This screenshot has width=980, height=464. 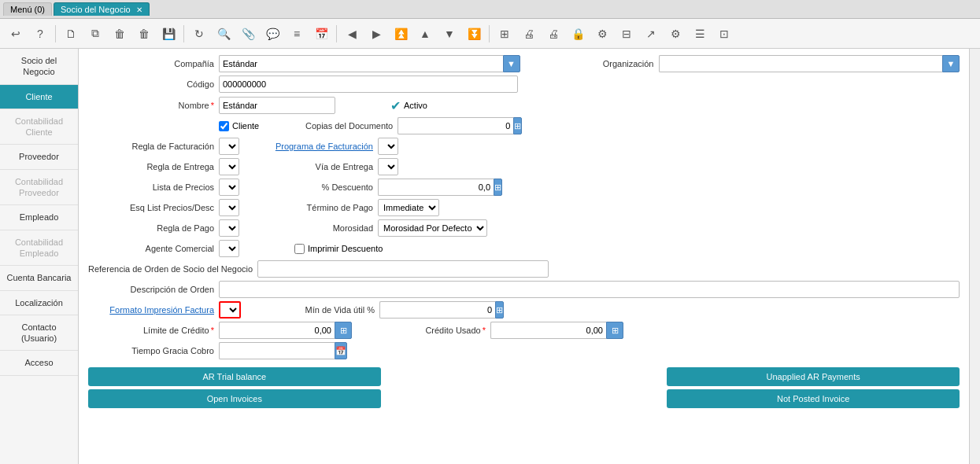 What do you see at coordinates (39, 304) in the screenshot?
I see `sidebar-item-localizacion: Localización` at bounding box center [39, 304].